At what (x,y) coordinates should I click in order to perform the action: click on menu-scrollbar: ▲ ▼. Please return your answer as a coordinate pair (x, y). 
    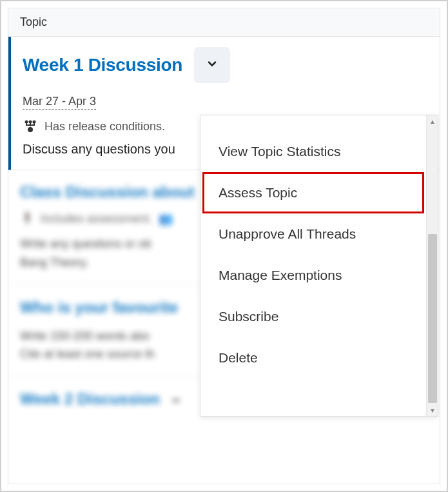
    Looking at the image, I should click on (432, 266).